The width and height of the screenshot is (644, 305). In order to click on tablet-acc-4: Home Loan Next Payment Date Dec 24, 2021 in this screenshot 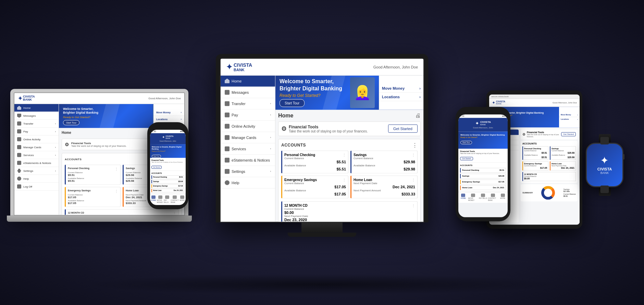, I will do `click(563, 166)`.